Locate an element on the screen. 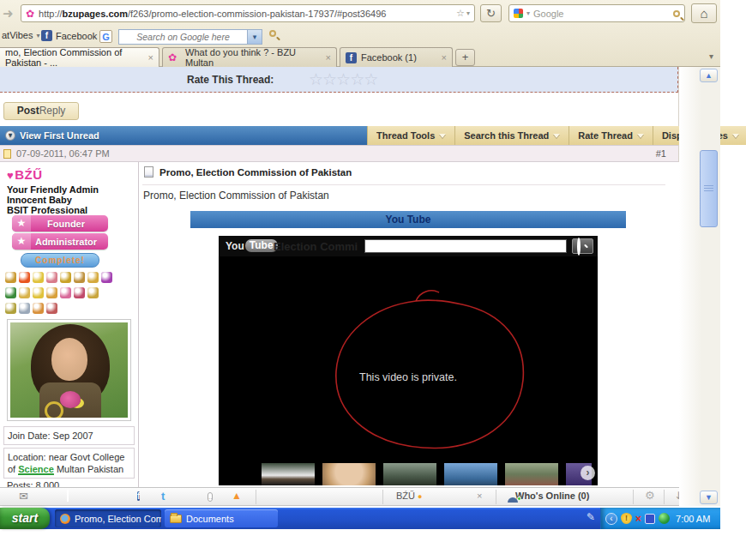 The height and width of the screenshot is (560, 746). taskbar-item-documents: Documents is located at coordinates (221, 518).